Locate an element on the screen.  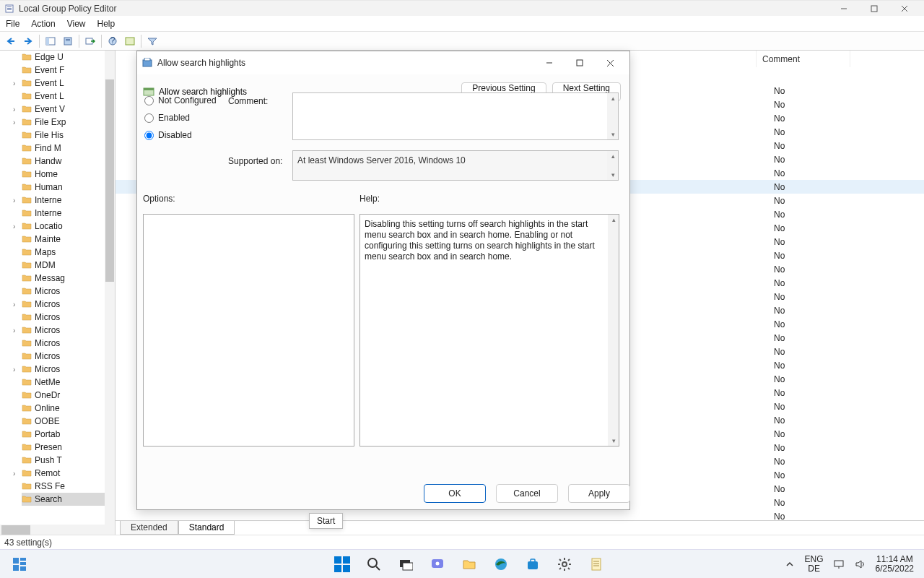
tree-item: Search is located at coordinates (68, 499).